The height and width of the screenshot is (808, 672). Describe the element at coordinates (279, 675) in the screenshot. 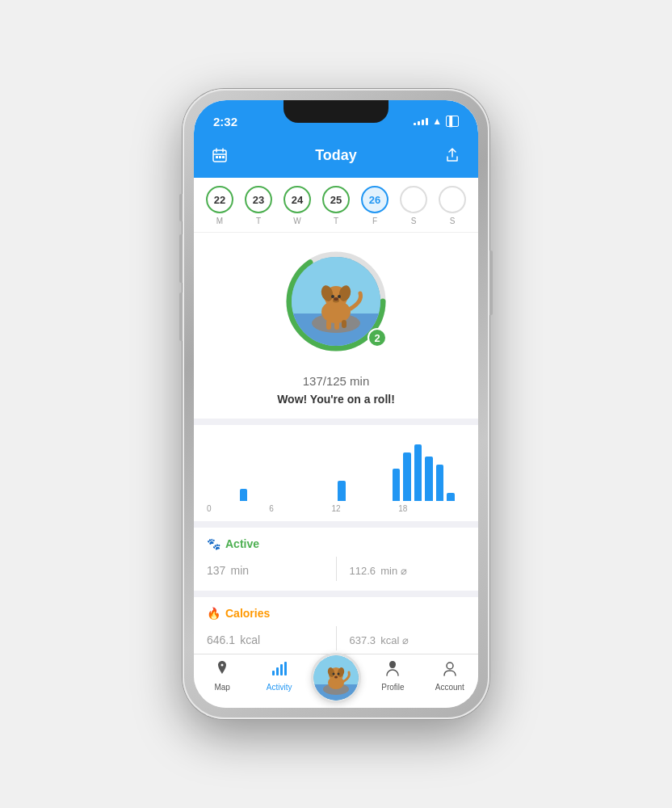

I see `nav-activity: Activity` at that location.